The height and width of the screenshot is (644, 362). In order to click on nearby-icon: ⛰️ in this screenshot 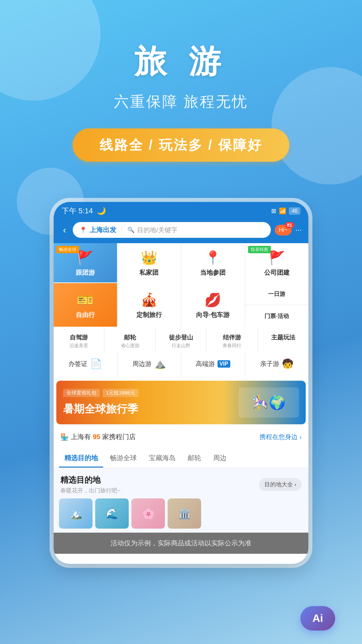, I will do `click(160, 364)`.